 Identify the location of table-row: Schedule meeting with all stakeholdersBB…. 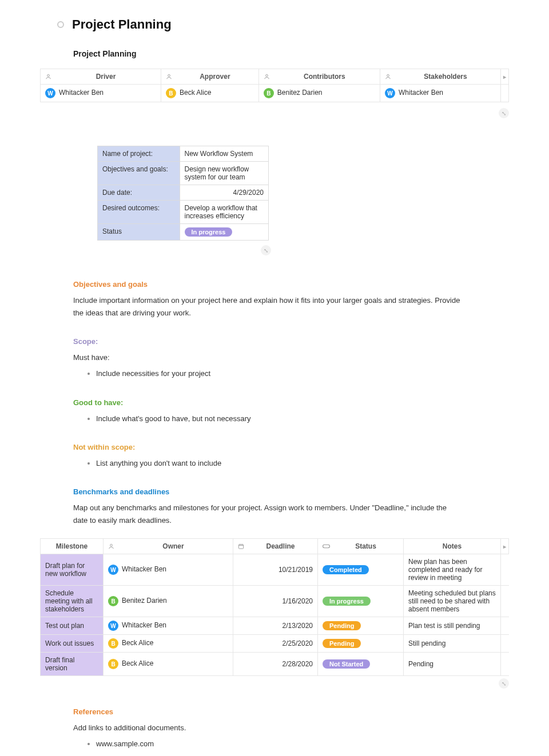
(274, 601).